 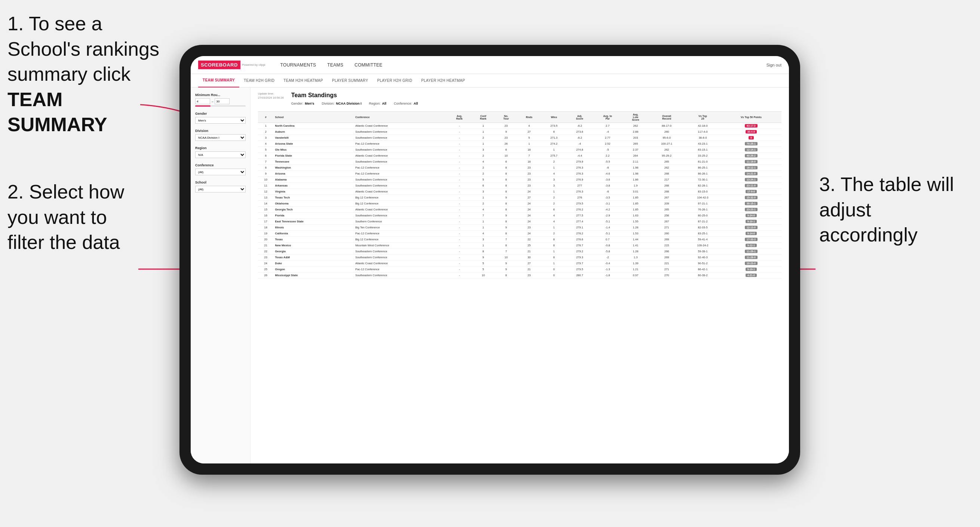 What do you see at coordinates (608, 264) in the screenshot?
I see `cell-avg-to-par: -0.4` at bounding box center [608, 264].